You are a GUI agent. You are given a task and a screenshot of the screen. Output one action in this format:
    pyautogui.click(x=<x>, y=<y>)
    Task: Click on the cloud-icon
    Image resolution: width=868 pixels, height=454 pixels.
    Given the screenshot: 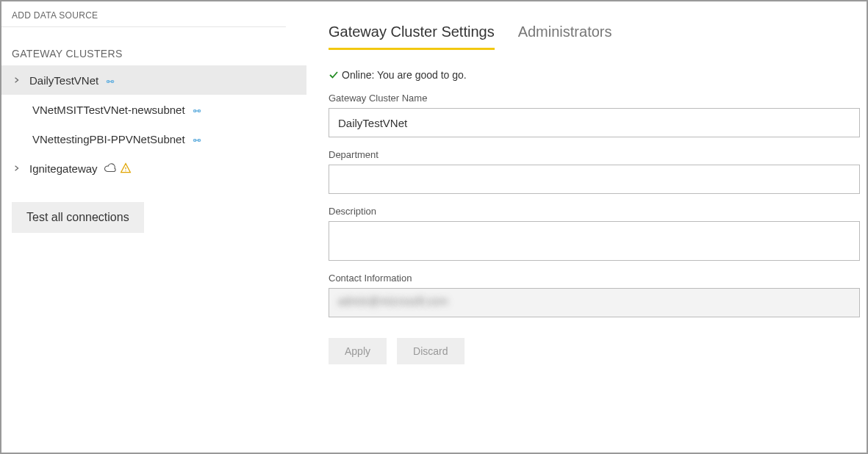 What is the action you would take?
    pyautogui.click(x=110, y=168)
    